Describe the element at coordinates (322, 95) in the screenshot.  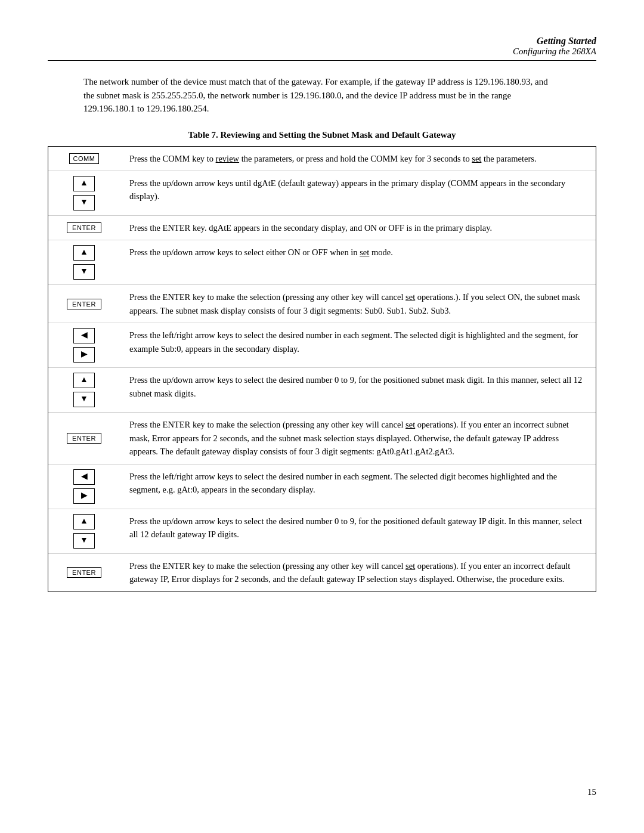
I see `intro-paragraph: The network number of the device must ma…` at that location.